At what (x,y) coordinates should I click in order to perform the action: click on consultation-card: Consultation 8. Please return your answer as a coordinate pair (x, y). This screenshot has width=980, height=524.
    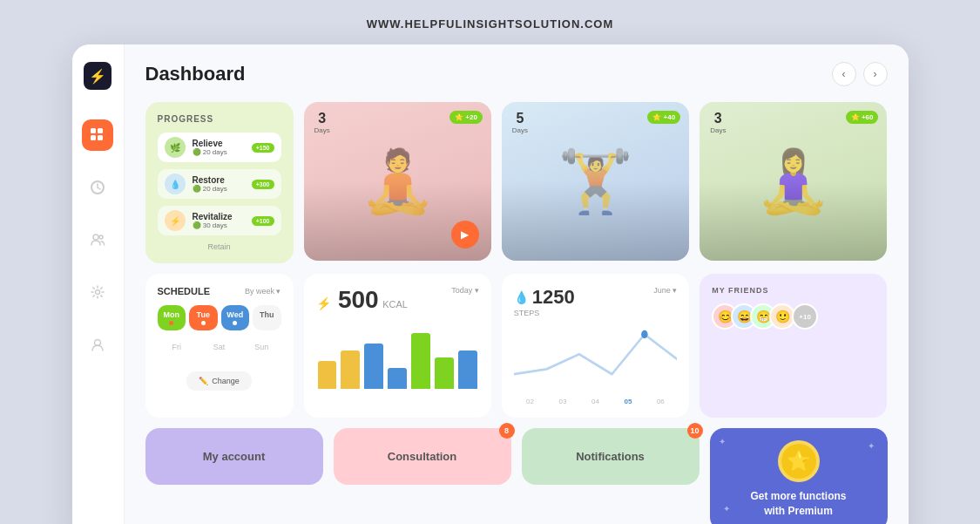
    Looking at the image, I should click on (422, 457).